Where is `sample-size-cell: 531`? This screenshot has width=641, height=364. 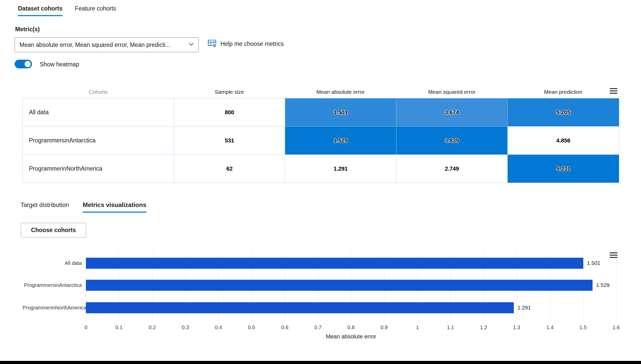 sample-size-cell: 531 is located at coordinates (230, 141).